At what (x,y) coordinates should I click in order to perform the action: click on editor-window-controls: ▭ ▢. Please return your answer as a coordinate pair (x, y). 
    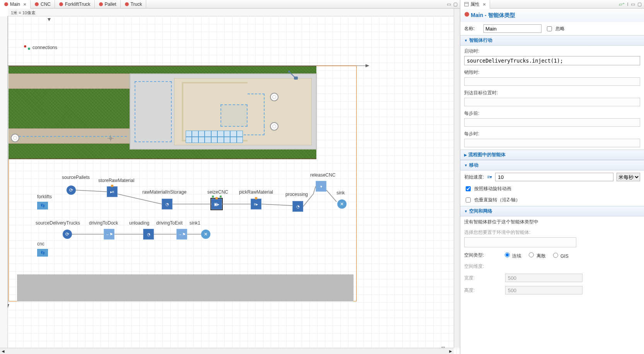
    Looking at the image, I should click on (452, 4).